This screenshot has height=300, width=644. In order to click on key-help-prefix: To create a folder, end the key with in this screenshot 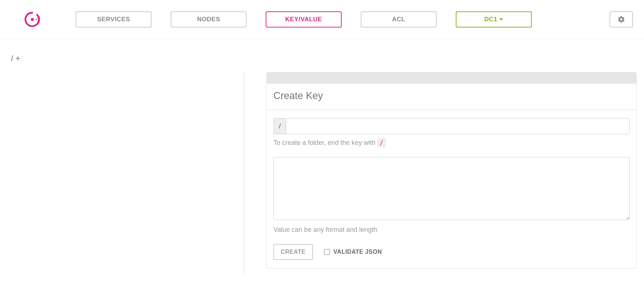, I will do `click(325, 143)`.